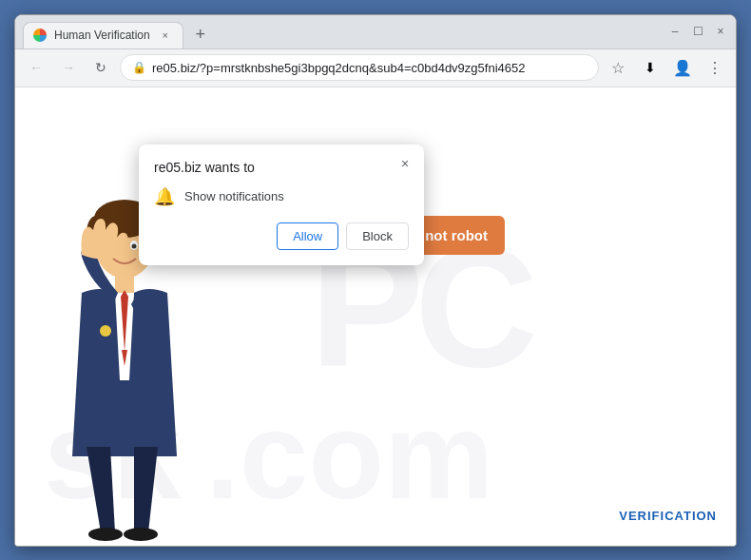 Image resolution: width=751 pixels, height=560 pixels. Describe the element at coordinates (101, 68) in the screenshot. I see `refresh-button: ↻` at that location.